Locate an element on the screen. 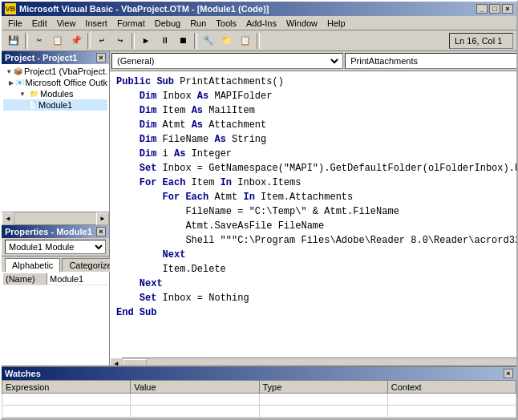 The image size is (518, 420). procedure-dropdown: PrintAttachments is located at coordinates (431, 61).